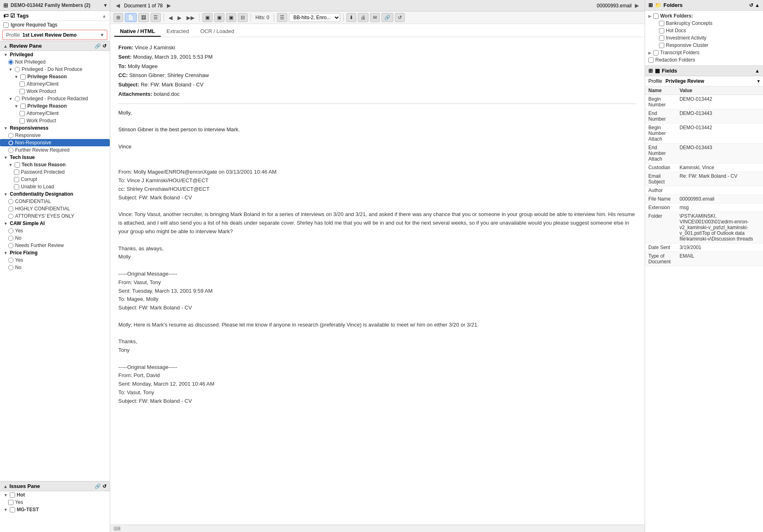 This screenshot has width=763, height=532. I want to click on tree-item-corrupt: Corrupt, so click(55, 179).